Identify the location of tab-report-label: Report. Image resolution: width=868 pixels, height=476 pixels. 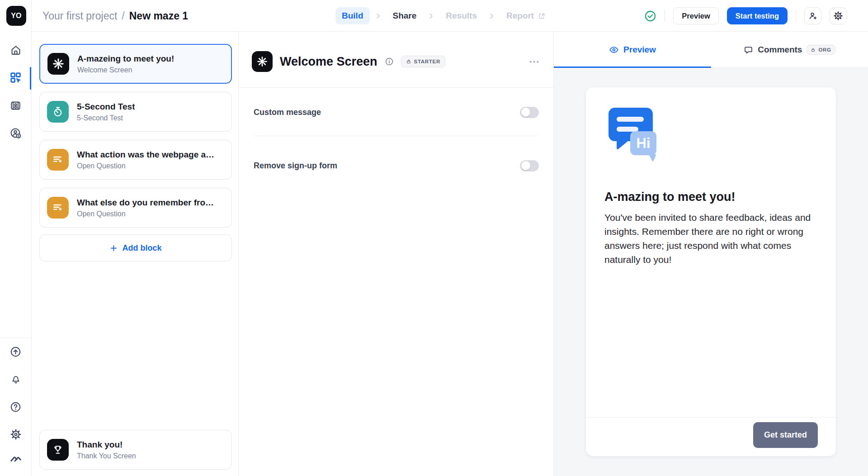
(520, 16).